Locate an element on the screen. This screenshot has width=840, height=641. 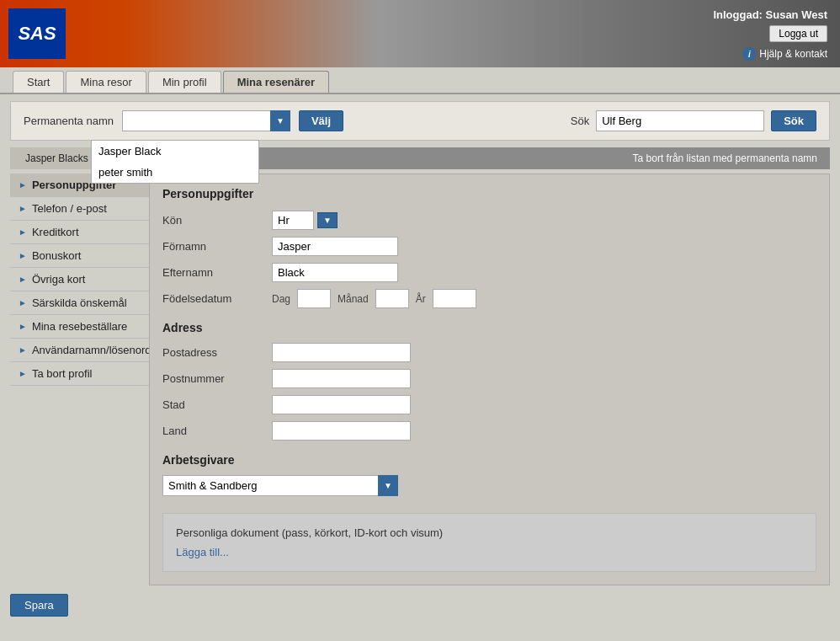
efternamn-input is located at coordinates (335, 273).